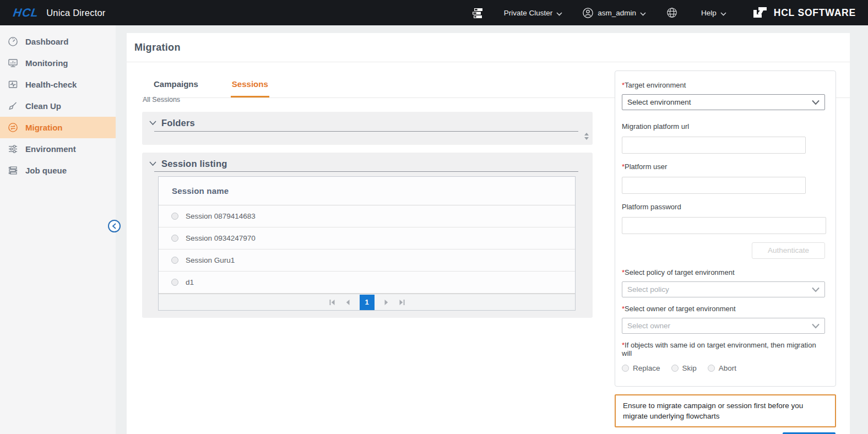  I want to click on clean-up-icon, so click(13, 106).